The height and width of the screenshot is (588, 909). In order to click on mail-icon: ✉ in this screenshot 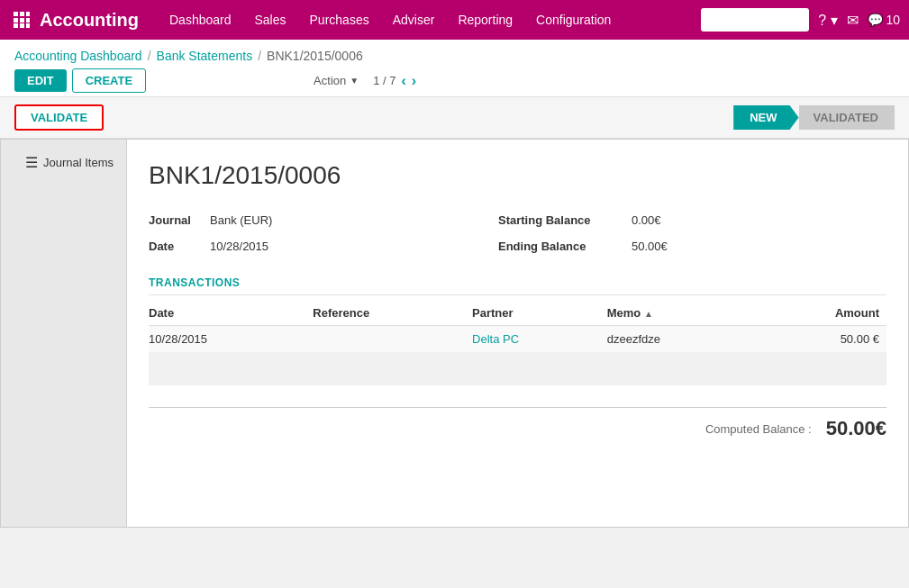, I will do `click(852, 20)`.